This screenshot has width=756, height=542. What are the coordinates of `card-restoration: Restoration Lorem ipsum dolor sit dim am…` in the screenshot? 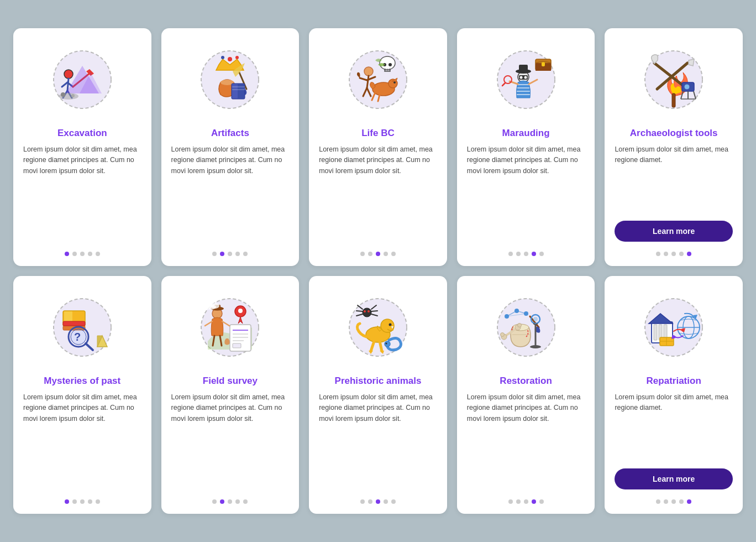 It's located at (526, 395).